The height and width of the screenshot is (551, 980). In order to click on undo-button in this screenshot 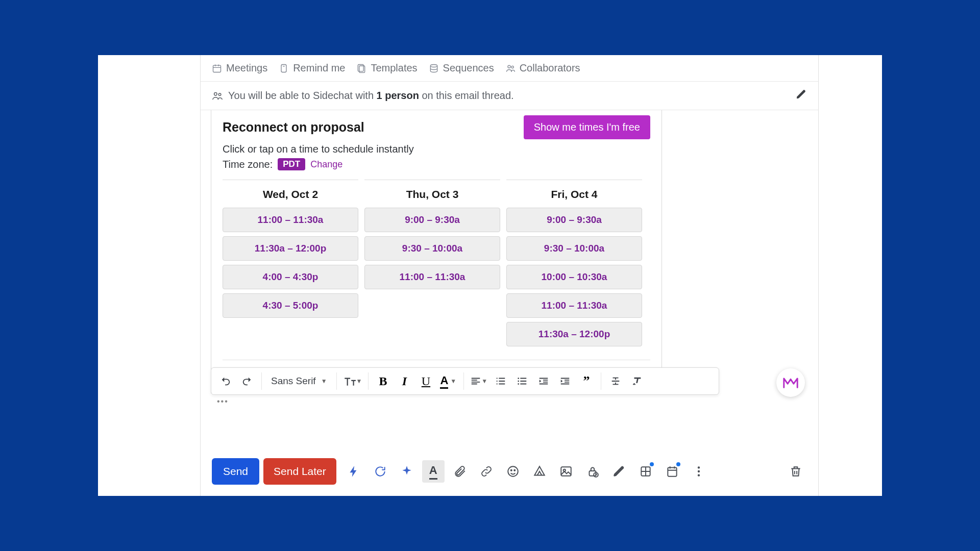, I will do `click(226, 381)`.